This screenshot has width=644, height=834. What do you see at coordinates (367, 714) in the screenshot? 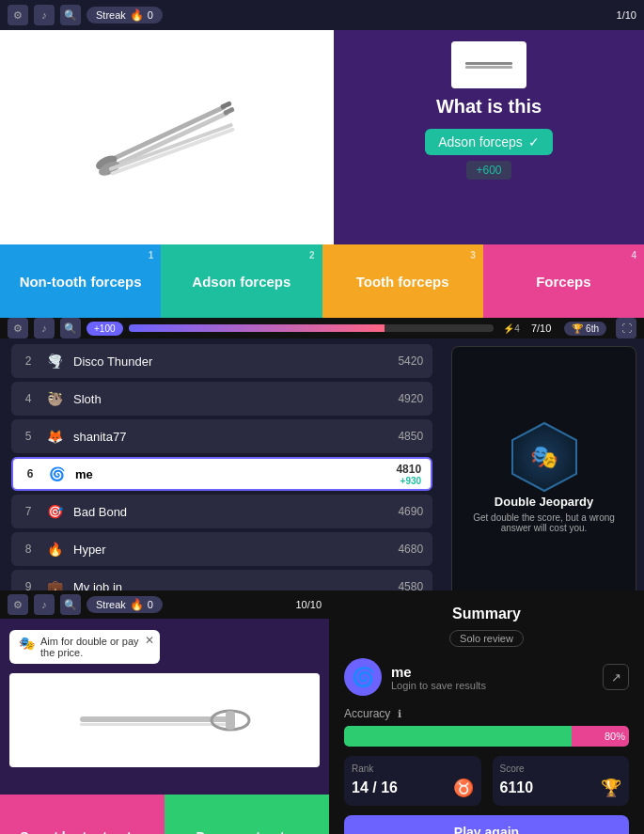
I see `accuracy-label: Accuracy` at bounding box center [367, 714].